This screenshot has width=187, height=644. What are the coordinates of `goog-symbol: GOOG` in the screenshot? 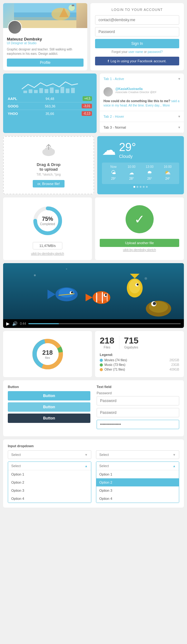 It's located at (13, 106).